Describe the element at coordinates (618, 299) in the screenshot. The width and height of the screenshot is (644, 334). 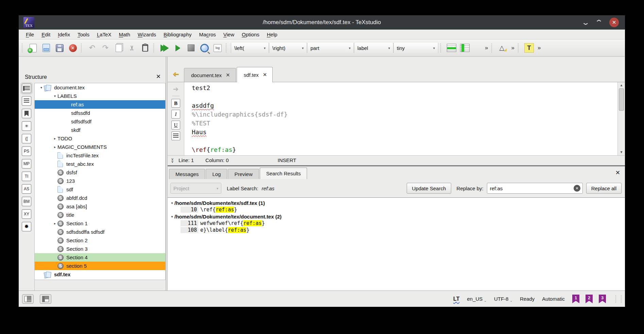
I see `resize-grip` at that location.